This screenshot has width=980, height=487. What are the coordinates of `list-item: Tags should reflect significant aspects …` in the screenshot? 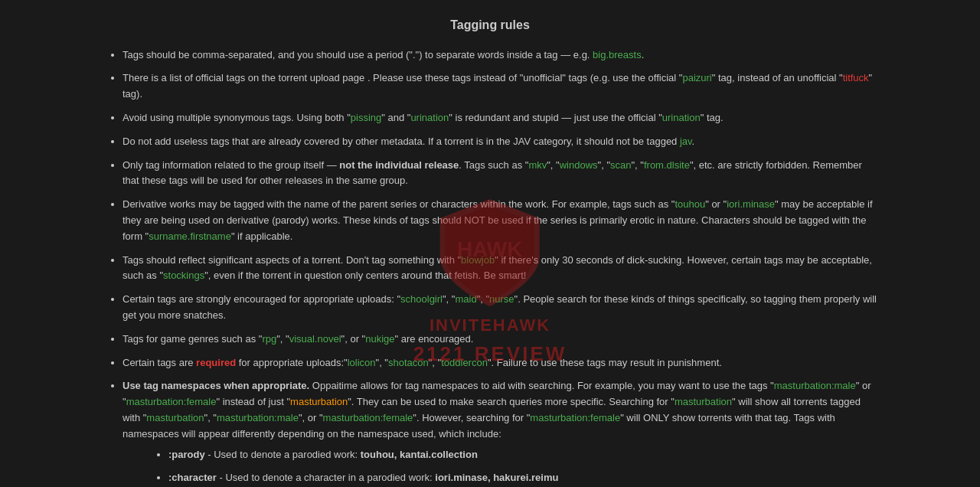 It's located at (501, 269).